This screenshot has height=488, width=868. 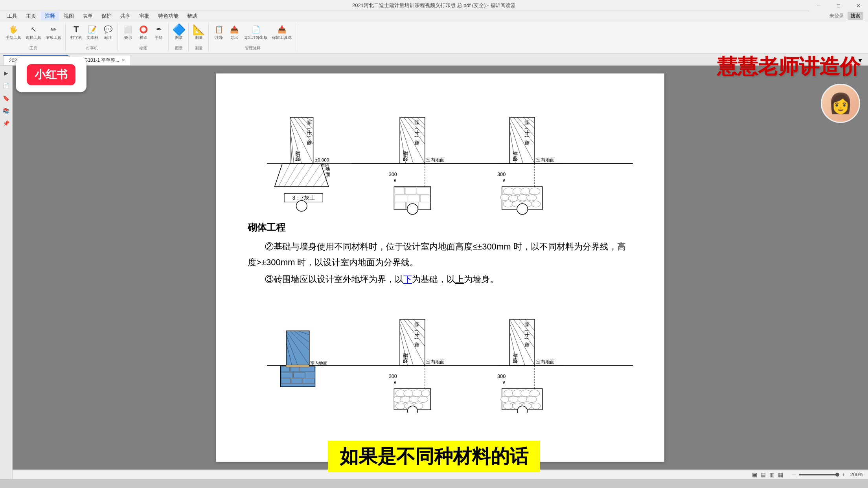 What do you see at coordinates (108, 38) in the screenshot?
I see `callout-label: 标注` at bounding box center [108, 38].